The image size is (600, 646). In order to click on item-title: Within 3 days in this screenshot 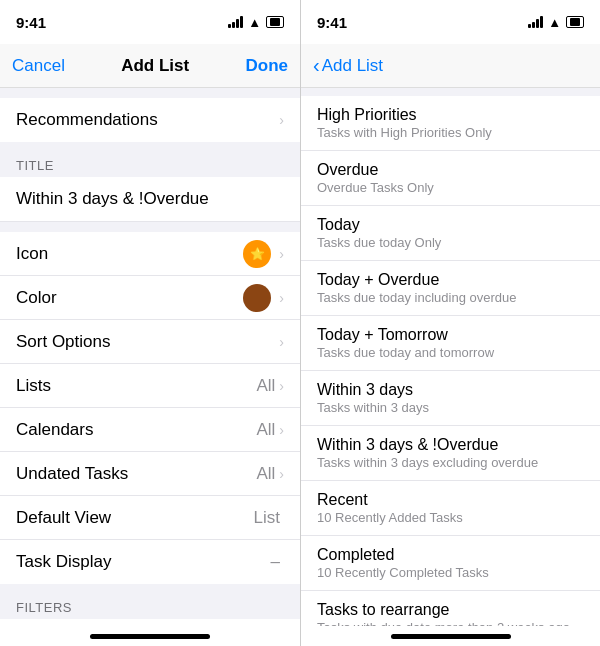, I will do `click(450, 390)`.